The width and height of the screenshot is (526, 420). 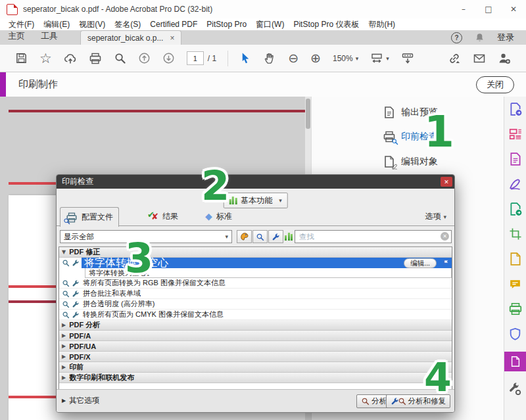 What do you see at coordinates (381, 25) in the screenshot?
I see `menu-help: 帮助(H)` at bounding box center [381, 25].